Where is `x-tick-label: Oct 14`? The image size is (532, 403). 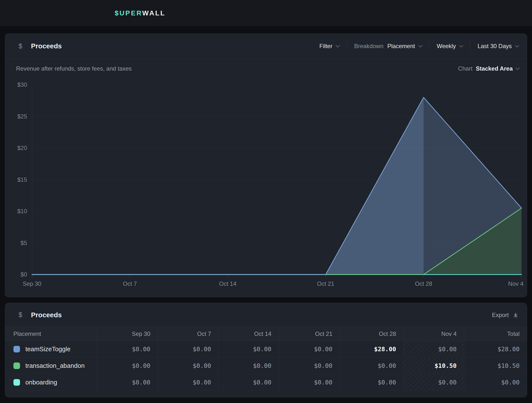
x-tick-label: Oct 14 is located at coordinates (228, 284).